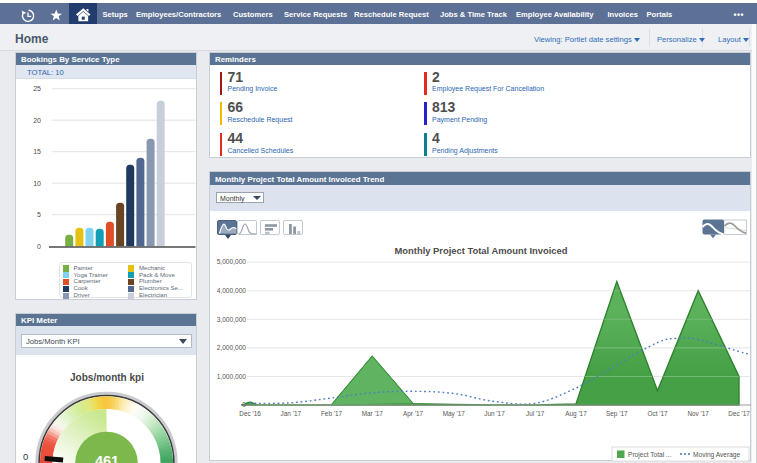 The width and height of the screenshot is (757, 463). What do you see at coordinates (37, 182) in the screenshot?
I see `svg-text: 10` at bounding box center [37, 182].